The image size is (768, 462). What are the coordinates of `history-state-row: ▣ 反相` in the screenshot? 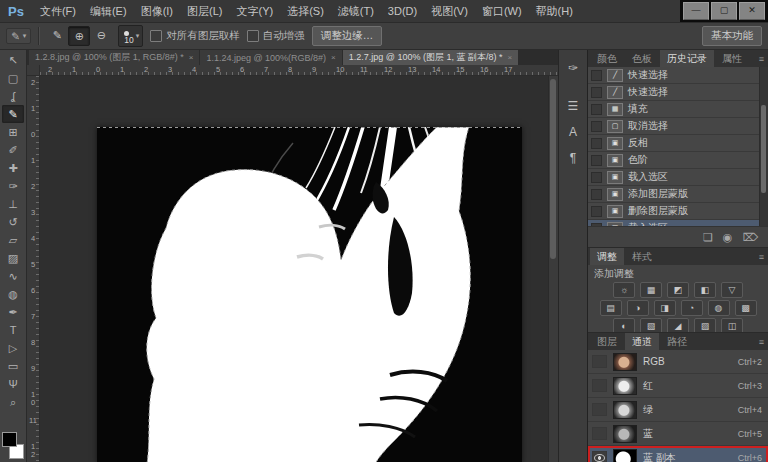 It's located at (678, 144).